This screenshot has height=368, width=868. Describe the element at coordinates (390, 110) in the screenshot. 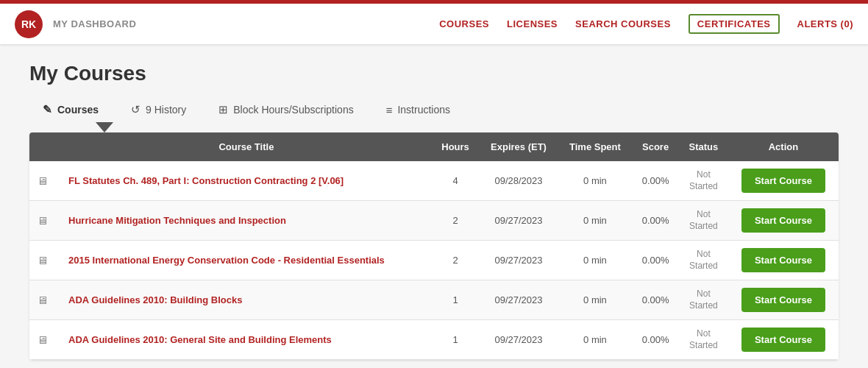

I see `instructions-tab-icon: ≡` at that location.